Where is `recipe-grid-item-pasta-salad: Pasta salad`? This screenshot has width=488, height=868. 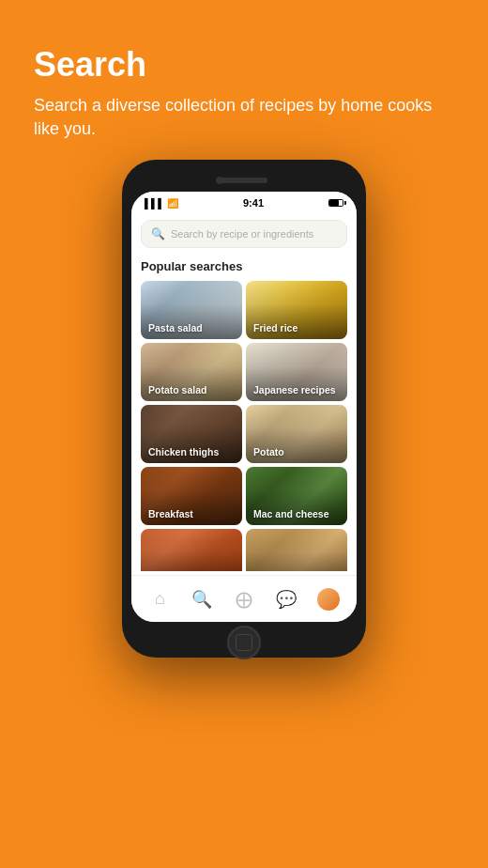
recipe-grid-item-pasta-salad: Pasta salad is located at coordinates (191, 310).